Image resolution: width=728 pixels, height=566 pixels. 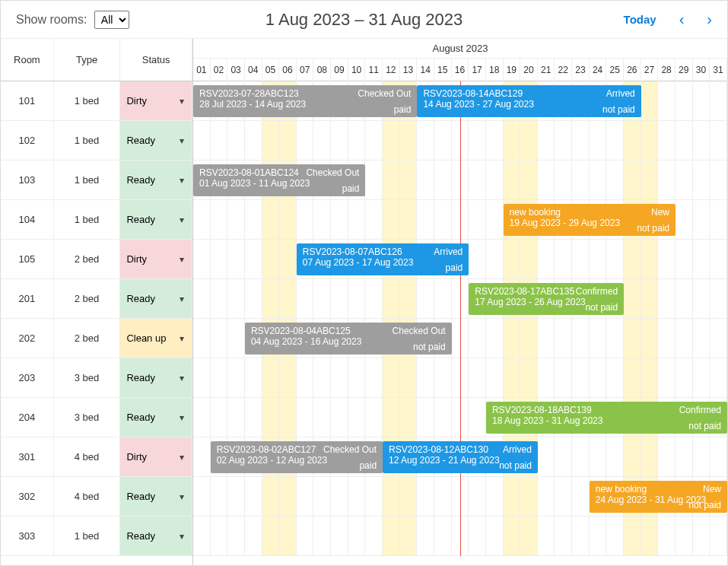 What do you see at coordinates (383, 259) in the screenshot?
I see `booking: RSV2023-08-07ABC12607 Aug 2023 - 17 Aug …` at bounding box center [383, 259].